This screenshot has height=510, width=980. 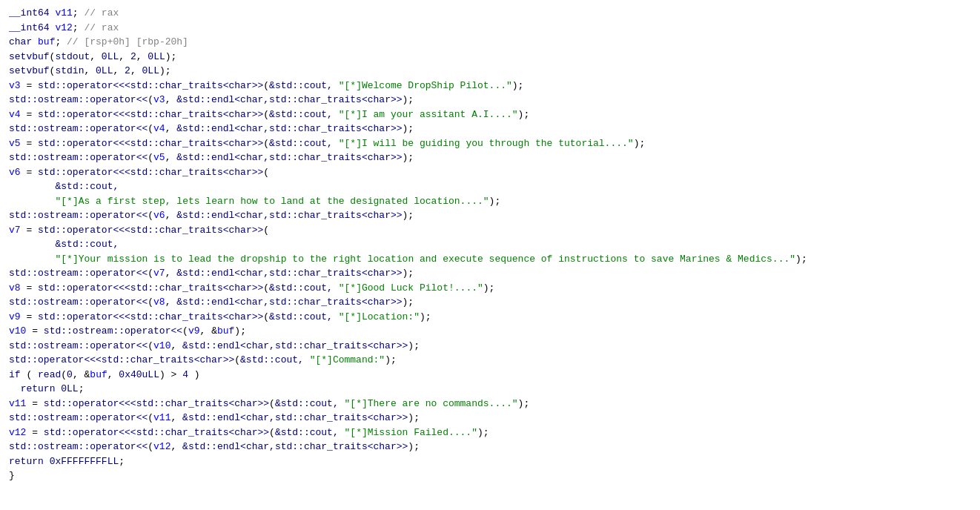 I want to click on code-line: setvbuf(stdout, 0LL, 2, 0LL);, so click(x=490, y=57).